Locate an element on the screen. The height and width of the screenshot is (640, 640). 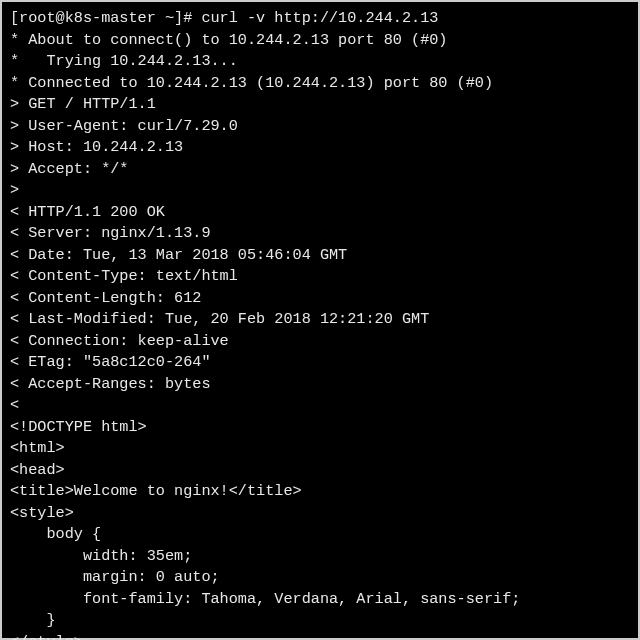
terminal-line: < is located at coordinates (320, 406).